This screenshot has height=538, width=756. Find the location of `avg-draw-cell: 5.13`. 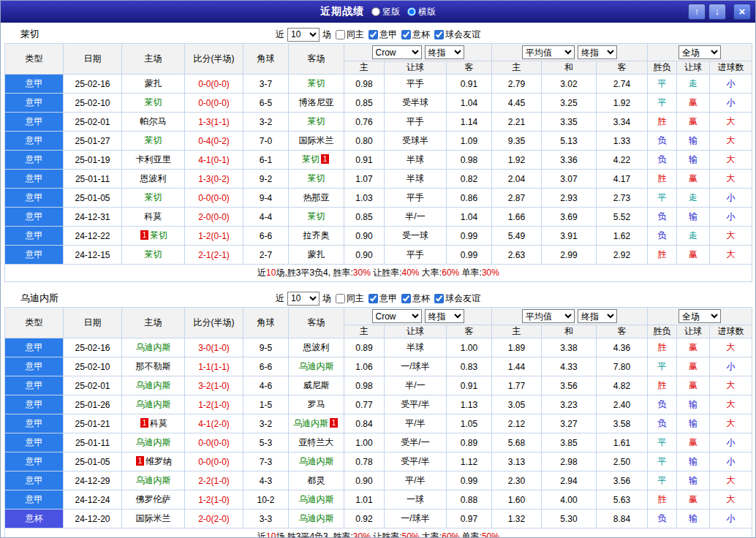

avg-draw-cell: 5.13 is located at coordinates (569, 141).